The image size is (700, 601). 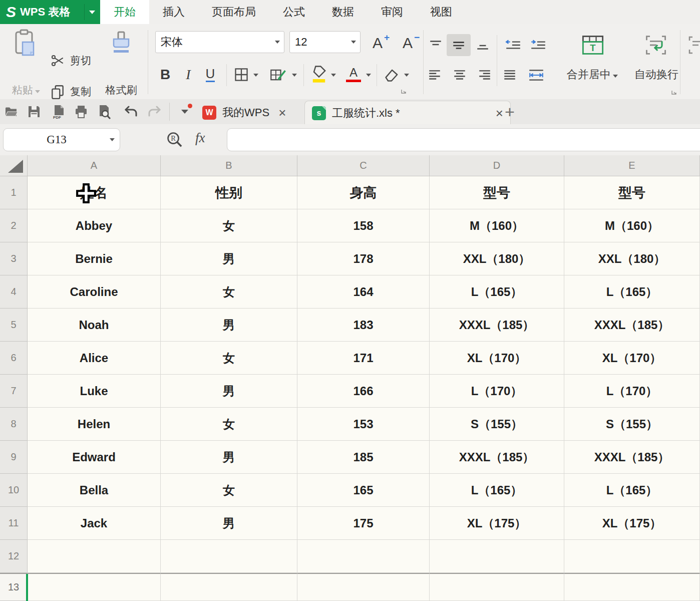 I want to click on format-painter-label-row: 格式刷, so click(x=121, y=90).